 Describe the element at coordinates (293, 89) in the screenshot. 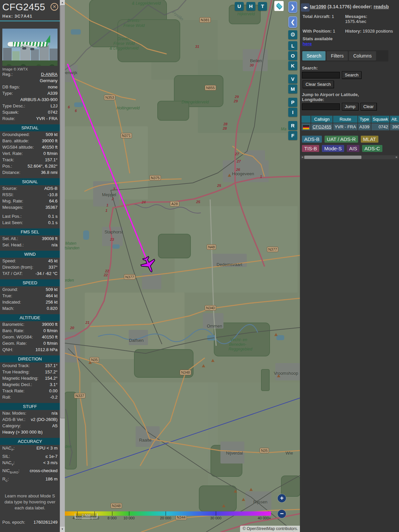

I see `button-M: M` at that location.